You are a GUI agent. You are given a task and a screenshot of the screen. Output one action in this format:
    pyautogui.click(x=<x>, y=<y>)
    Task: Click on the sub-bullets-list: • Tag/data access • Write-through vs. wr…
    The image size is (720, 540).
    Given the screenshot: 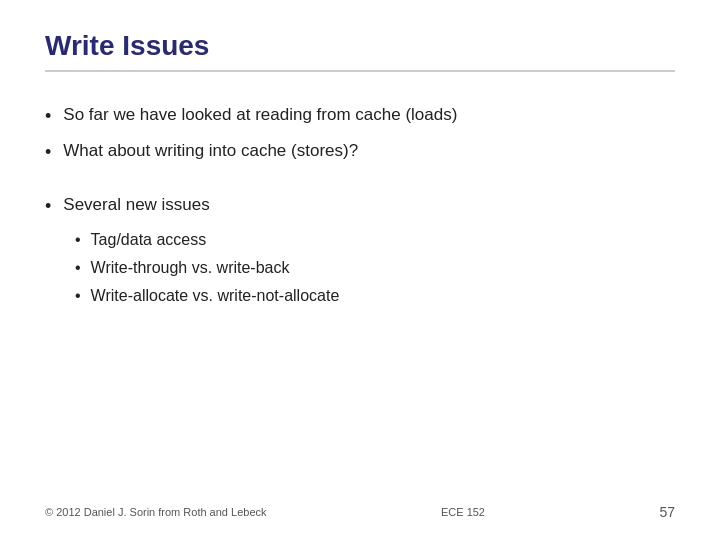 What is the action you would take?
    pyautogui.click(x=375, y=268)
    